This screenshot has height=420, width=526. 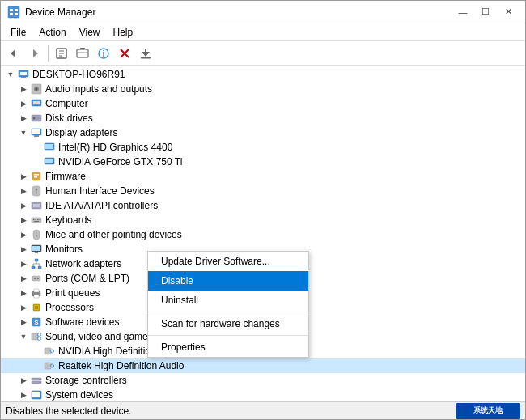 What do you see at coordinates (463, 12) in the screenshot?
I see `minimize-button: —` at bounding box center [463, 12].